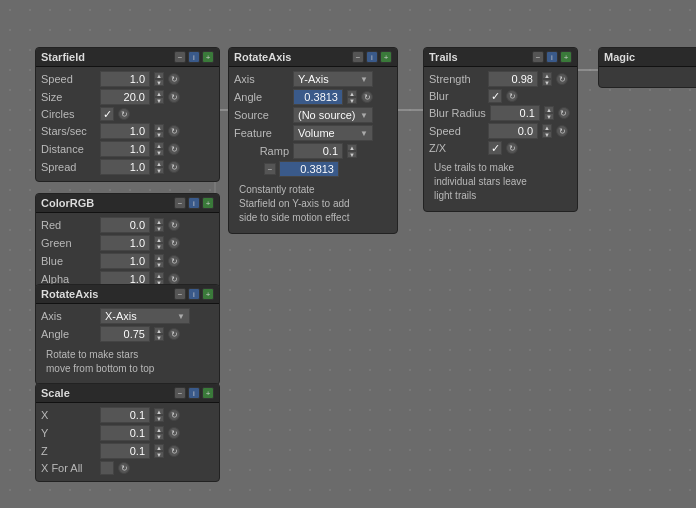  What do you see at coordinates (125, 451) in the screenshot?
I see `scale-z-input` at bounding box center [125, 451].